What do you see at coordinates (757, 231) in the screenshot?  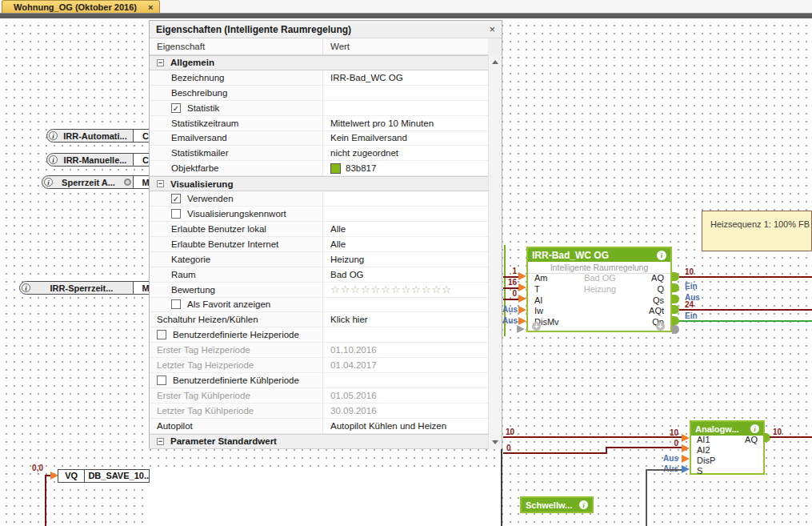 I see `note-box: Heizsequenz 1: 100% FB` at bounding box center [757, 231].